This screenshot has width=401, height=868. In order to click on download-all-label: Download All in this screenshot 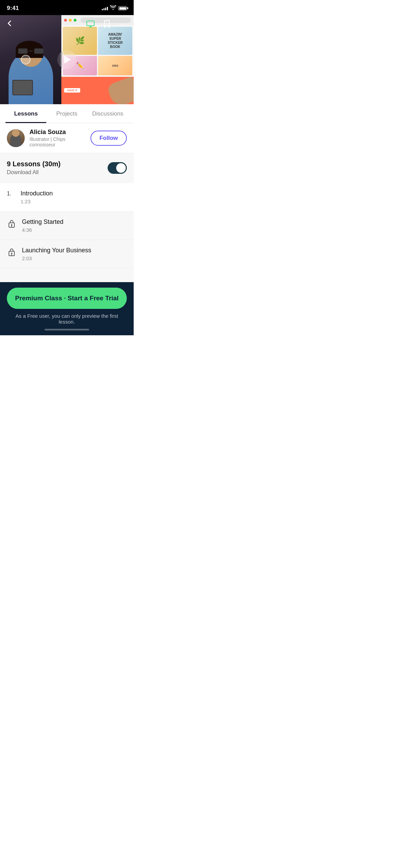, I will do `click(34, 172)`.